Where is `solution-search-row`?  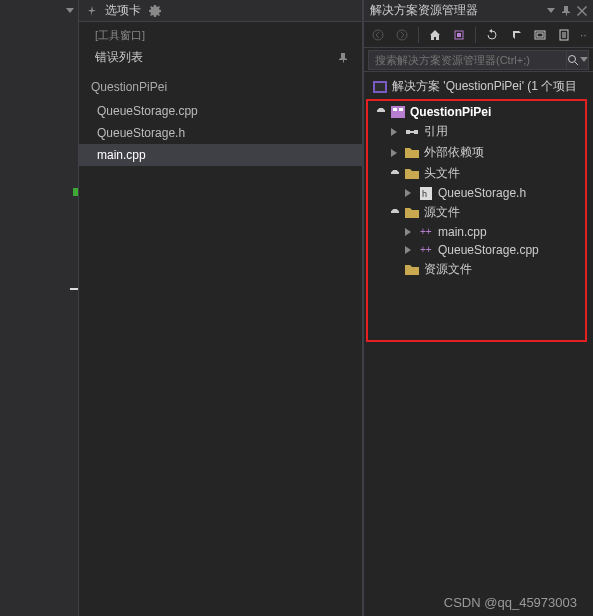
solution-search-row is located at coordinates (478, 60).